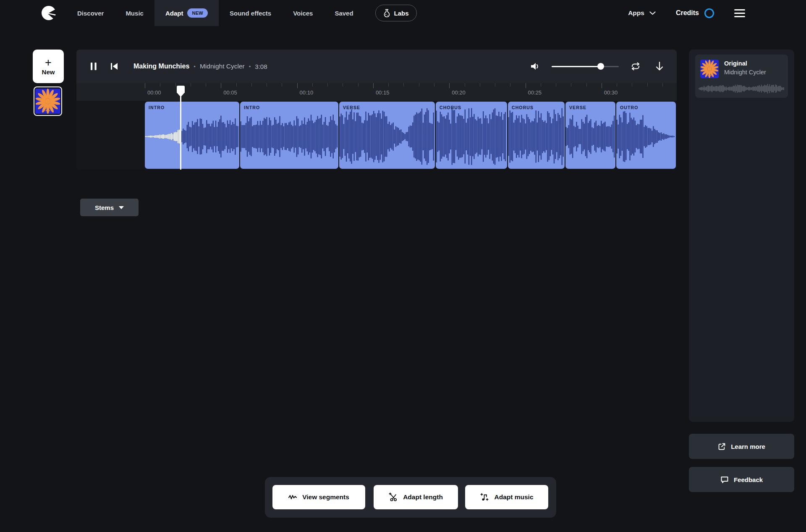  What do you see at coordinates (250, 13) in the screenshot?
I see `nav-item-sound-effects: Sound effects` at bounding box center [250, 13].